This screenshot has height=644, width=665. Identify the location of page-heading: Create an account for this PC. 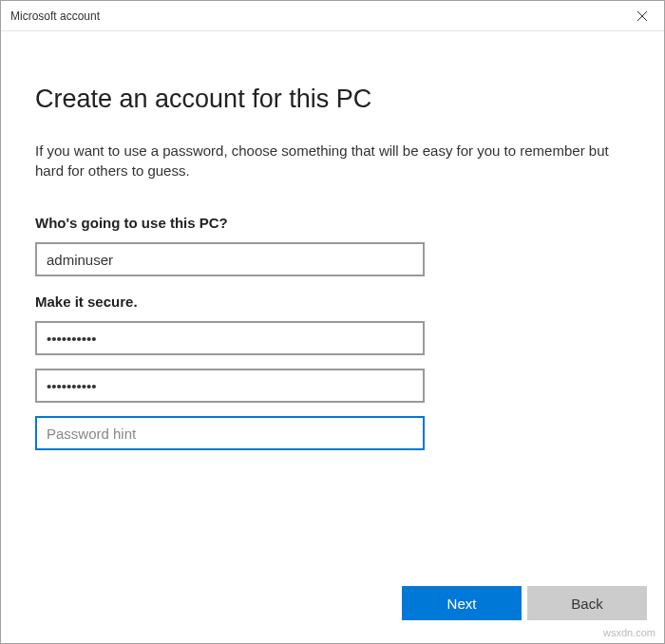
(332, 99).